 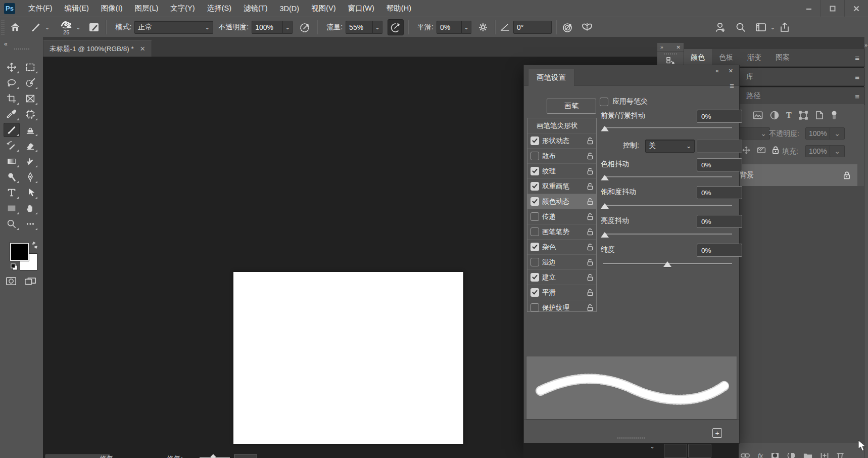 I want to click on fg-bg-jitter-slider, so click(x=667, y=128).